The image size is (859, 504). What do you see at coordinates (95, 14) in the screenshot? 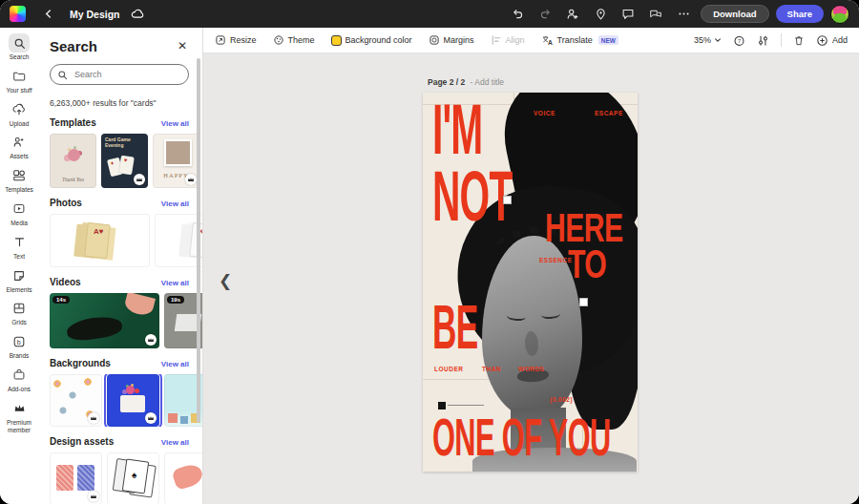
I see `document-title: My Design` at bounding box center [95, 14].